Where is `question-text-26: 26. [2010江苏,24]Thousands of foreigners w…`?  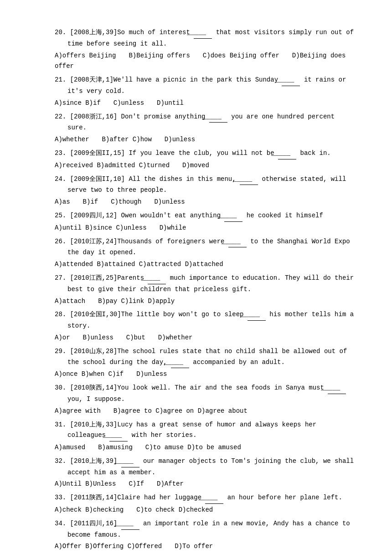
question-text-26: 26. [2010江苏,24]Thousands of foreigners w… is located at coordinates (205, 248).